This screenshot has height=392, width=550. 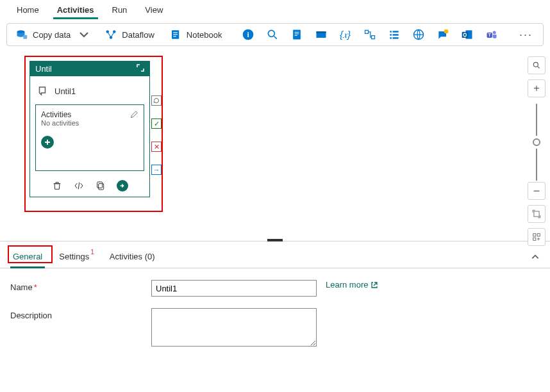 I want to click on canvas-rail: + −, so click(x=537, y=154).